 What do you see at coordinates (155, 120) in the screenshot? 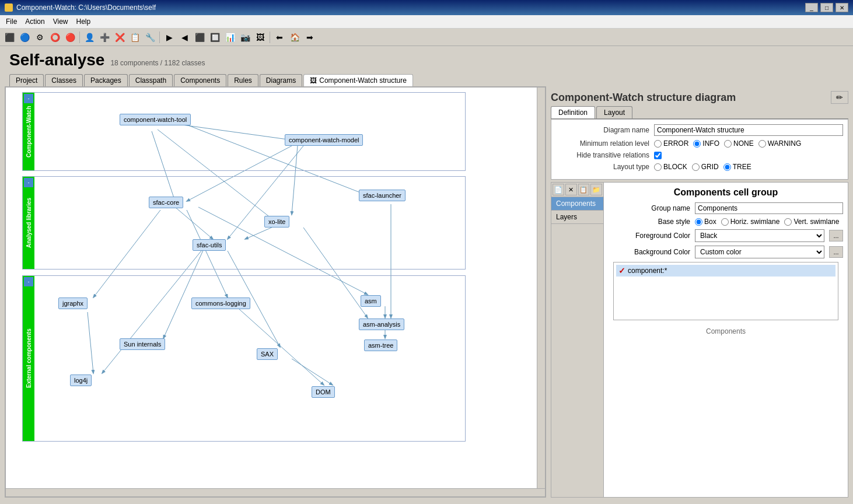
I see `node-cwt: component-watch-tool` at bounding box center [155, 120].